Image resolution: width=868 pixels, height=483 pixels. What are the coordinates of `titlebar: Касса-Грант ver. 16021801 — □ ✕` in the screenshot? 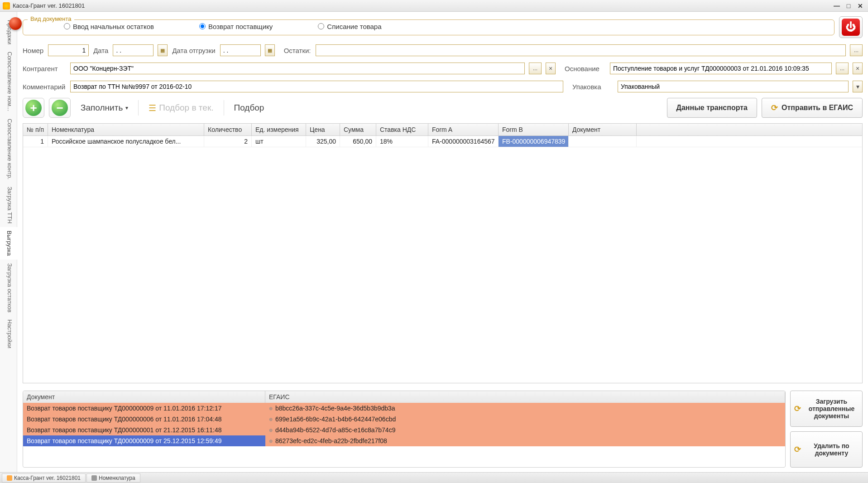 It's located at (434, 6).